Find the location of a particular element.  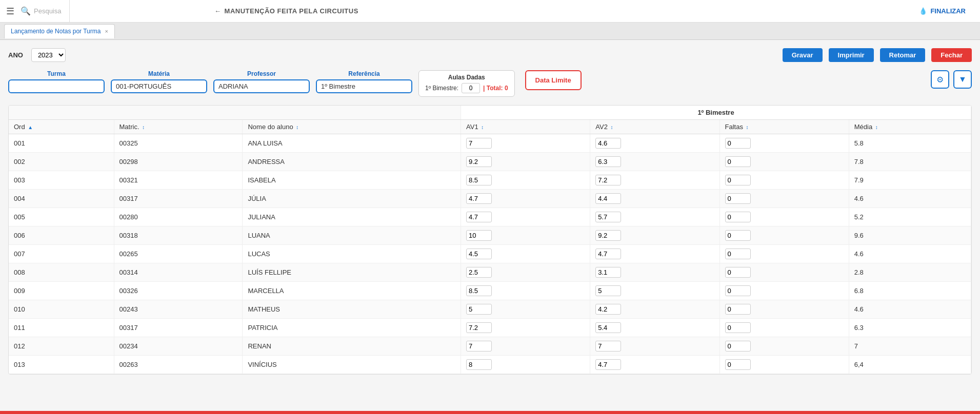

turma-label: Turma is located at coordinates (56, 74).